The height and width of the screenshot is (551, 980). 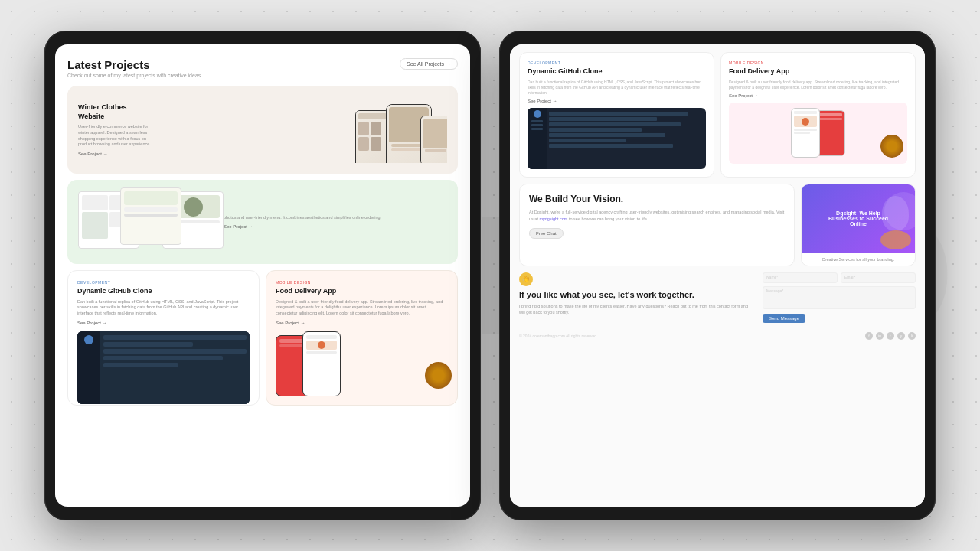 I want to click on right-github-card: DEVELOPMENT Dynamic GitHub Clone Dan bui…, so click(x=617, y=115).